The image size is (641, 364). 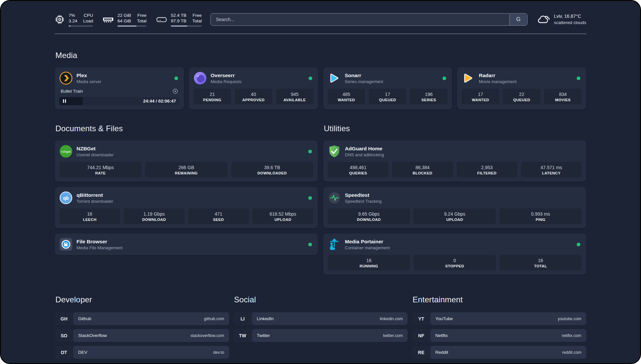 What do you see at coordinates (100, 169) in the screenshot?
I see `stat-box: 744.21 Mbps RATE` at bounding box center [100, 169].